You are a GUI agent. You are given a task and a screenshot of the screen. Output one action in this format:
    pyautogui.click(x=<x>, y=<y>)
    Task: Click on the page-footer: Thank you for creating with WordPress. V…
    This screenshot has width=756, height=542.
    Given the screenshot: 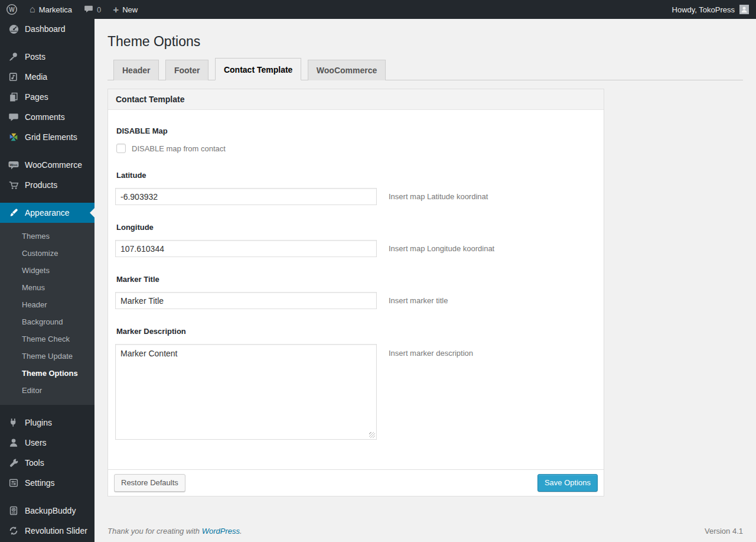 What is the action you would take?
    pyautogui.click(x=425, y=531)
    